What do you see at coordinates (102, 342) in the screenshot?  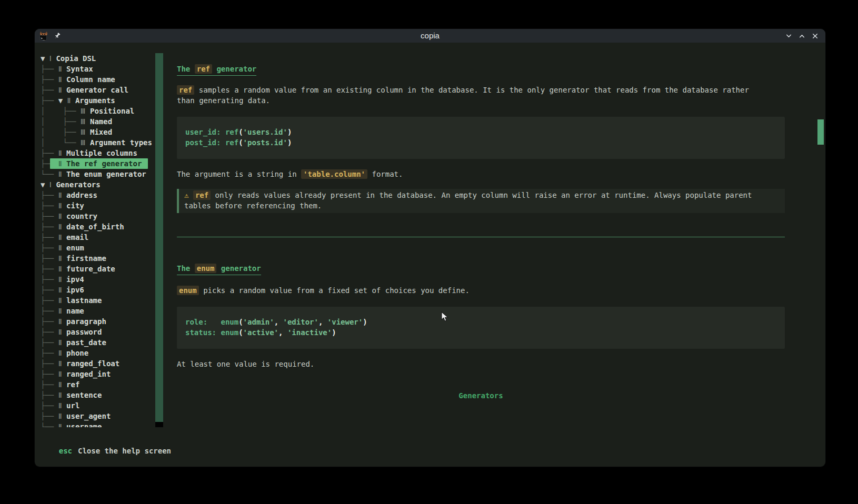 I see `sidebar-item-past-date: ├── Ⅱ past_date` at bounding box center [102, 342].